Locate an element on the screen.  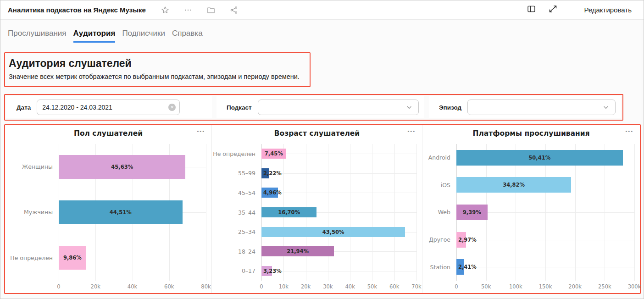
tab-help: Справка is located at coordinates (187, 36).